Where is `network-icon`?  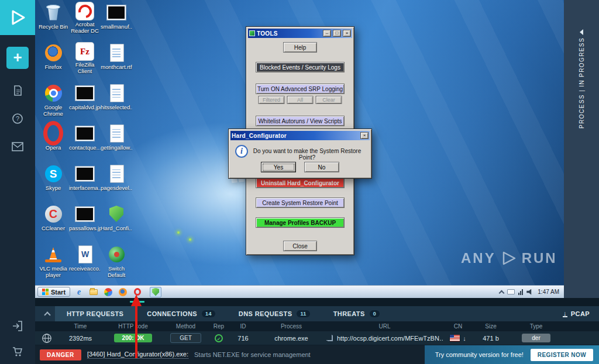 network-icon is located at coordinates (521, 292).